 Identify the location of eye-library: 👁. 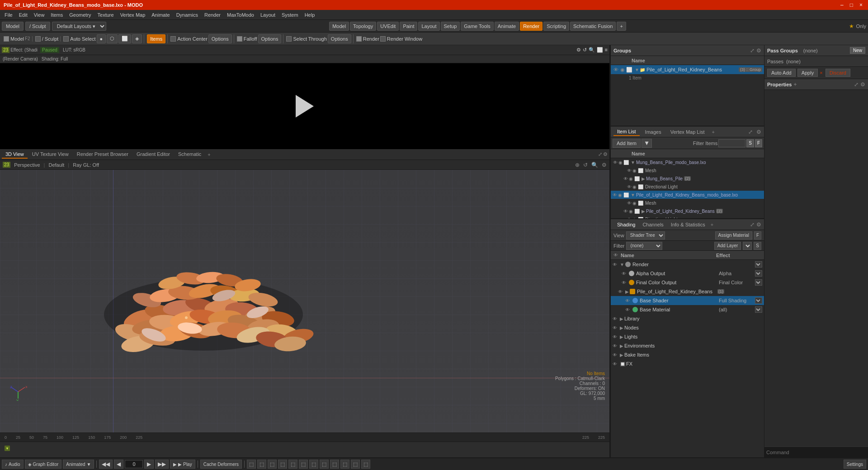
(616, 319).